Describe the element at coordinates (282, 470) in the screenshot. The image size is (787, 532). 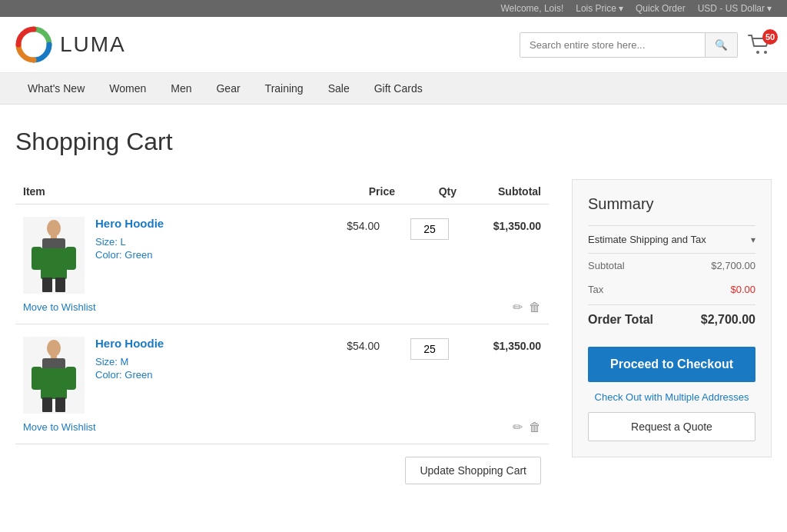
I see `update-btn-row: Update Shopping Cart` at that location.